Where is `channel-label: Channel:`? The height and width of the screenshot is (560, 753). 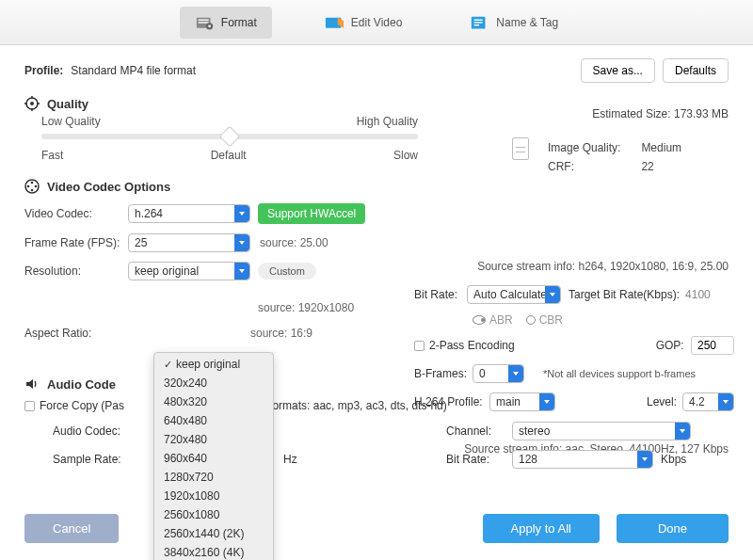
channel-label: Channel: is located at coordinates (479, 431).